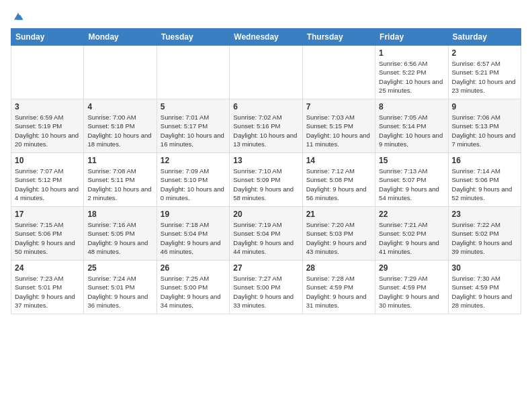 Image resolution: width=532 pixels, height=411 pixels. Describe the element at coordinates (266, 184) in the screenshot. I see `day-info: Sunrise: 7:10 AM Sunset: 5:09 PM Dayligh…` at that location.